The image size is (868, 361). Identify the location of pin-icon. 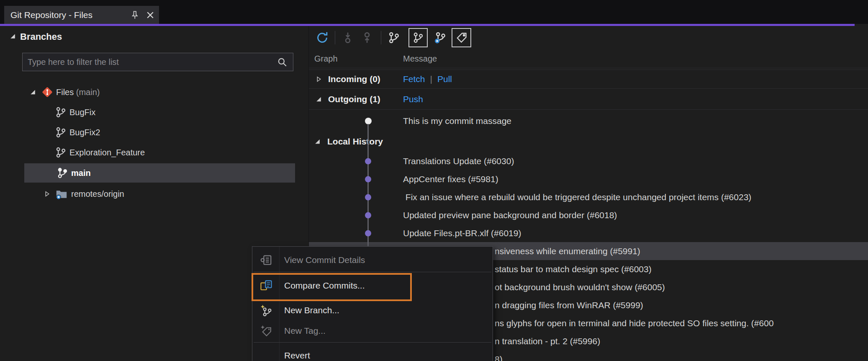
(135, 15).